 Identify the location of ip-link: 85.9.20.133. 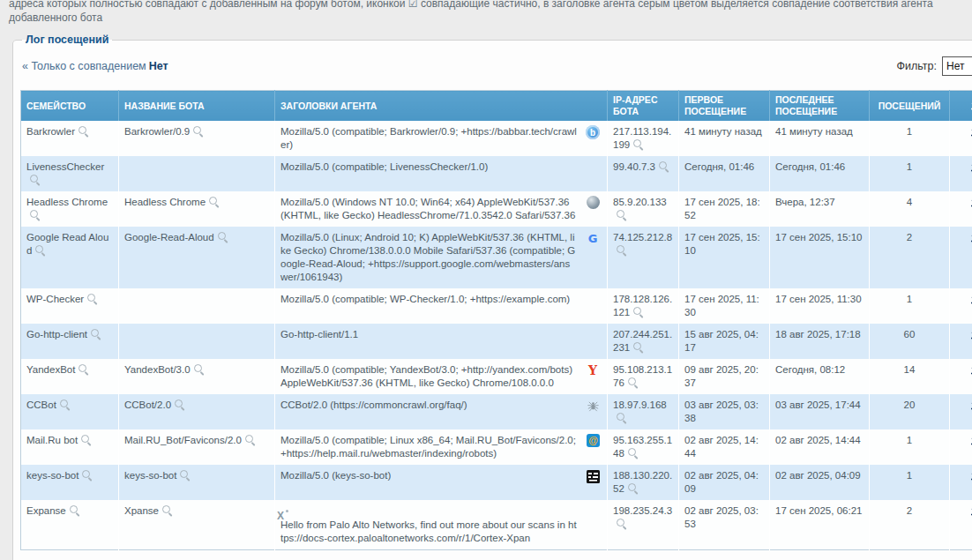
(640, 208).